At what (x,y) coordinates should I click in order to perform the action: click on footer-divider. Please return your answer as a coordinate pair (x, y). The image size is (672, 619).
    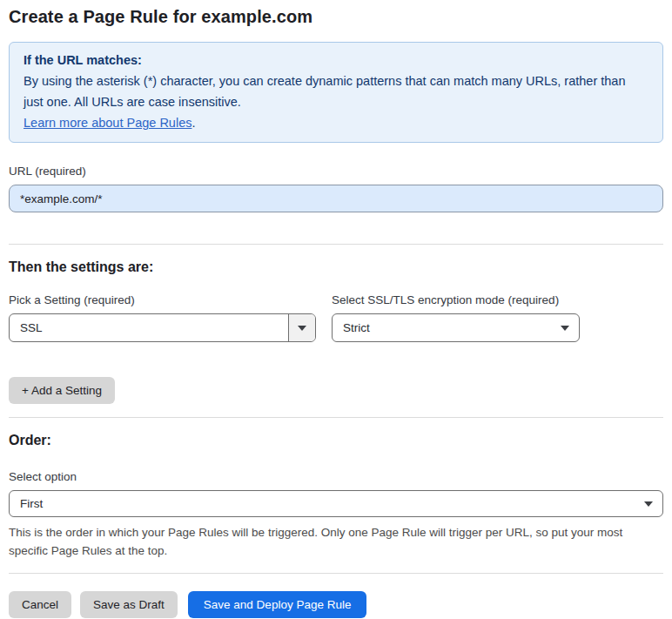
    Looking at the image, I should click on (336, 573).